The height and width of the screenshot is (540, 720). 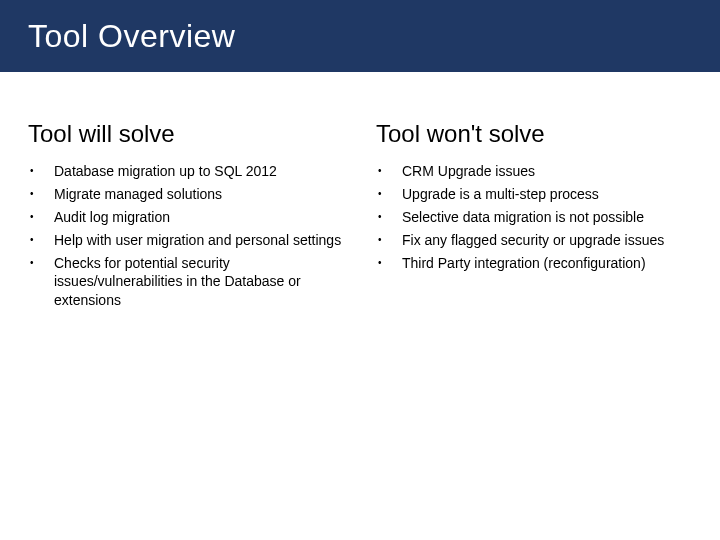 I want to click on list-item: •Upgrade is a multi-step process, so click(x=534, y=194).